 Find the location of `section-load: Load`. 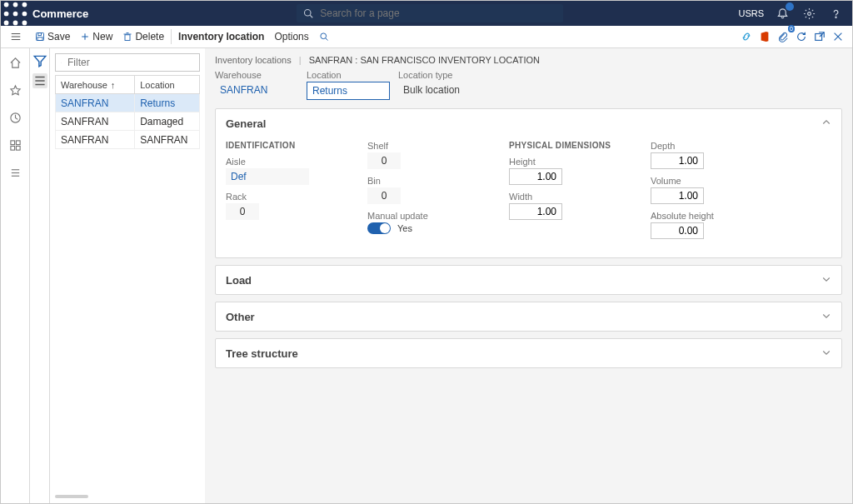

section-load: Load is located at coordinates (528, 280).